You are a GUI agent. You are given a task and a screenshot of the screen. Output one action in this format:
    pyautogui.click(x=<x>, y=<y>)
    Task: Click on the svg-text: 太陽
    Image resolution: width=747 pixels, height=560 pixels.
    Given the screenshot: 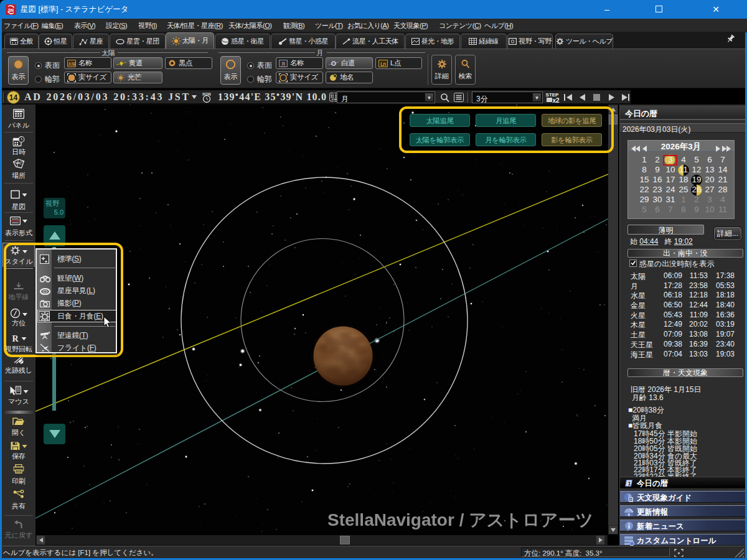 What is the action you would take?
    pyautogui.click(x=72, y=64)
    